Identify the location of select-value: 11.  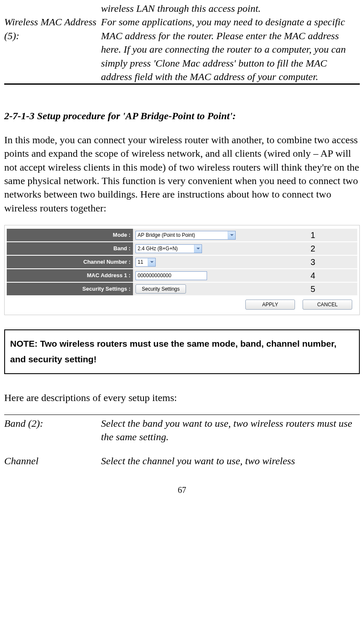
(142, 262).